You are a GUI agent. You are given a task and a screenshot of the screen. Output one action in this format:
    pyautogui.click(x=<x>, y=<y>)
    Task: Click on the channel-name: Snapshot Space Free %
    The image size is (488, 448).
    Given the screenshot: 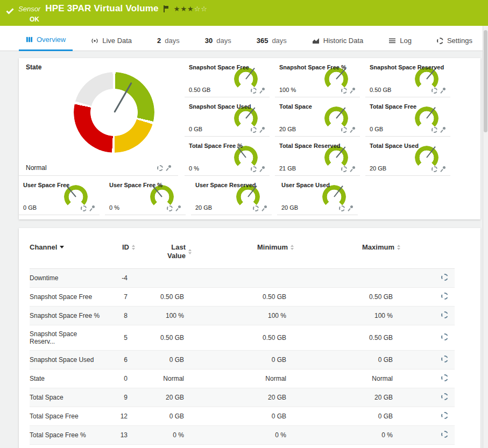 What is the action you would take?
    pyautogui.click(x=65, y=315)
    